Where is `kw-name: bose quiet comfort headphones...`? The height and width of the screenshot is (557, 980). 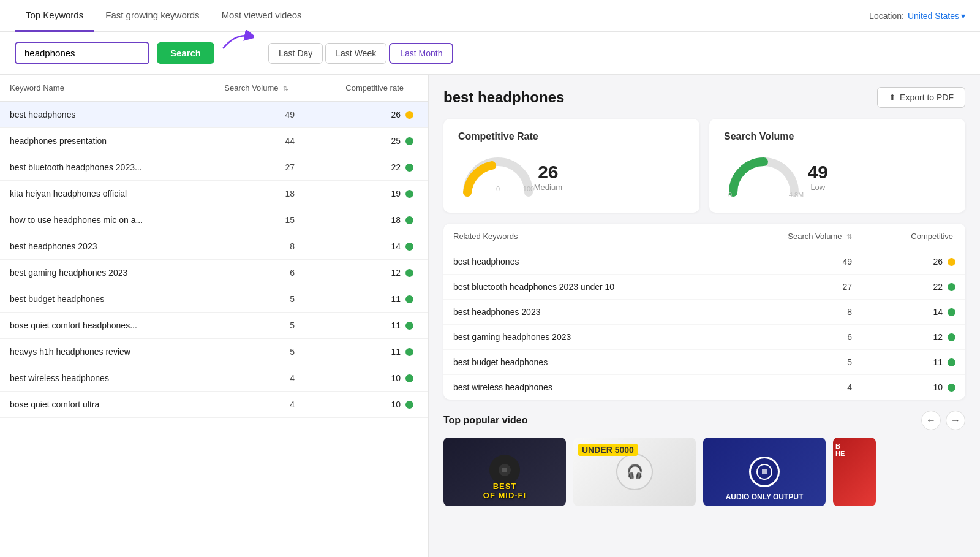 kw-name: bose quiet comfort headphones... is located at coordinates (96, 326).